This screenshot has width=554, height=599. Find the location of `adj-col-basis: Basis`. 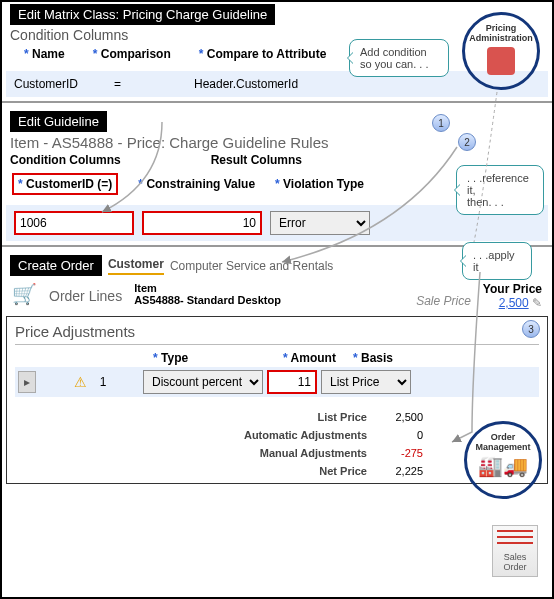

adj-col-basis: Basis is located at coordinates (373, 358).